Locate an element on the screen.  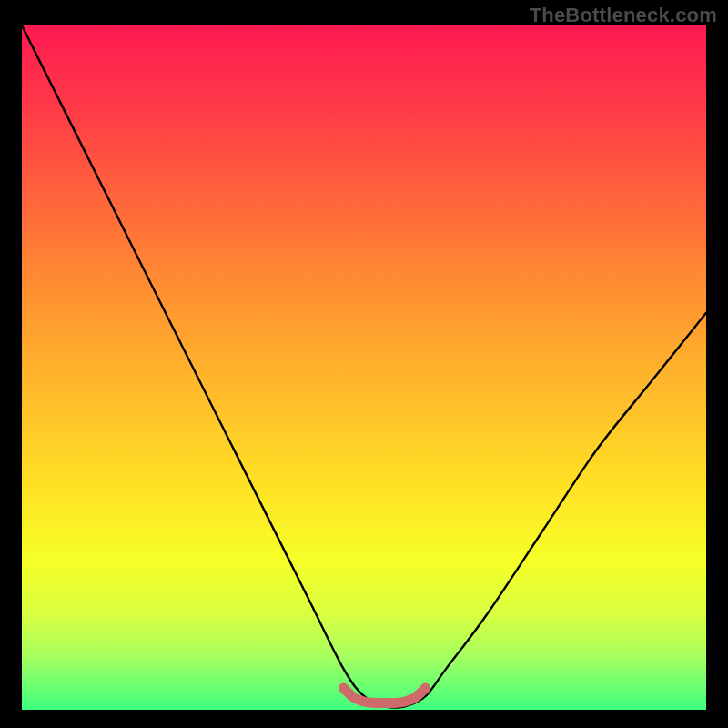
watermark-text: TheBottleneck.com is located at coordinates (623, 15).